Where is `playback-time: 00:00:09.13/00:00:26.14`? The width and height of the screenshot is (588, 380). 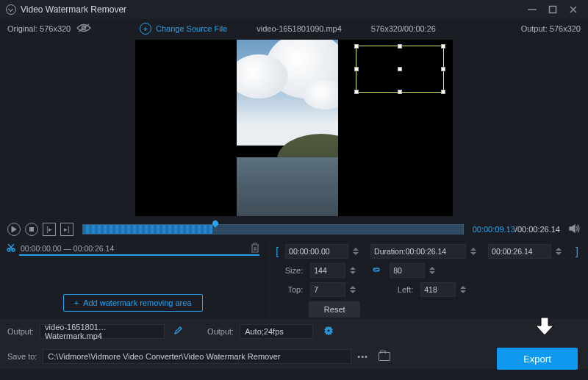 playback-time: 00:00:09.13/00:00:26.14 is located at coordinates (516, 229).